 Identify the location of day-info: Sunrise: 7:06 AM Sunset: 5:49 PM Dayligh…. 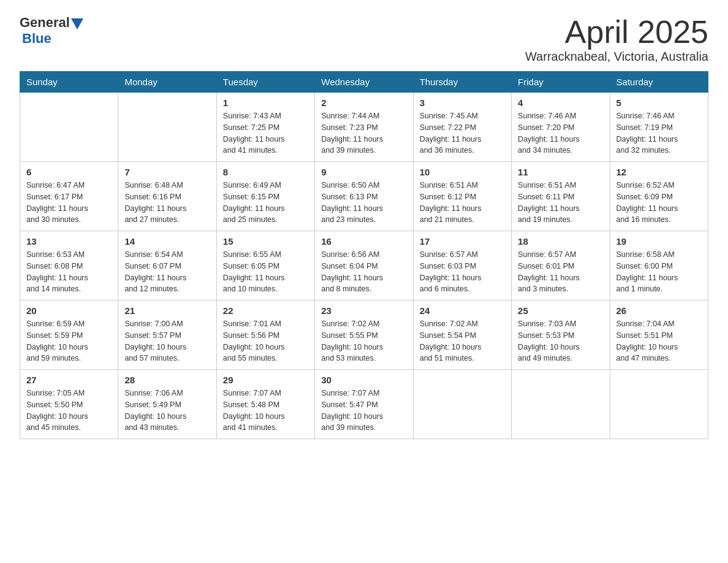
(167, 411).